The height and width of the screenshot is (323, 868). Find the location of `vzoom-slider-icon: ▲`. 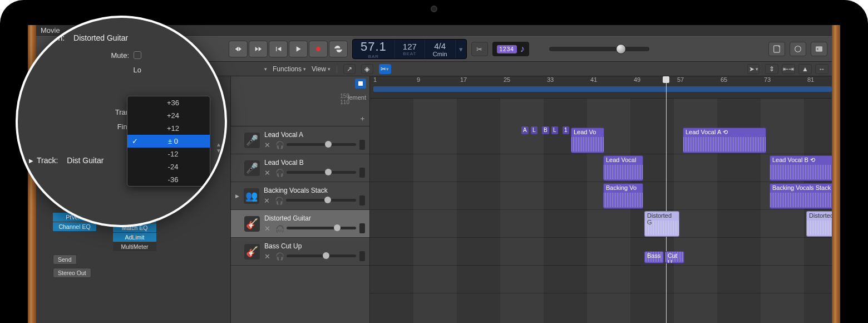

vzoom-slider-icon: ▲ is located at coordinates (805, 69).